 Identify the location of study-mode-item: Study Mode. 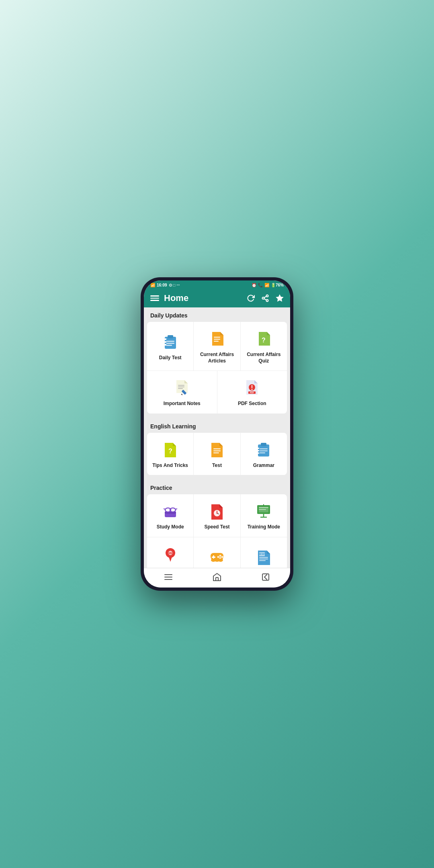
(170, 516).